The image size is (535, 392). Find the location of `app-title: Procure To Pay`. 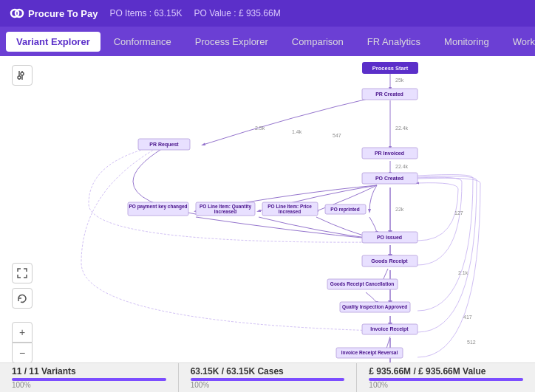

app-title: Procure To Pay is located at coordinates (63, 13).